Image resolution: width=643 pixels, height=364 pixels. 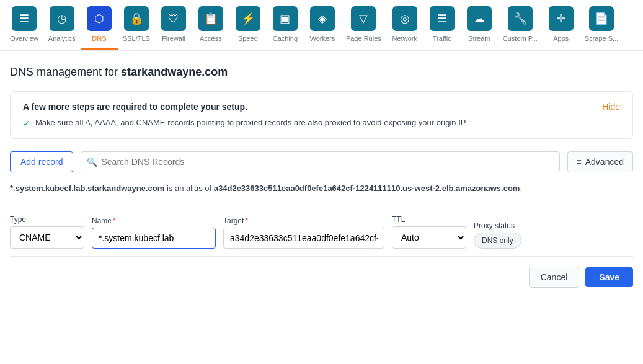 What do you see at coordinates (248, 25) in the screenshot?
I see `nav-item-speed: ⚡ Speed` at bounding box center [248, 25].